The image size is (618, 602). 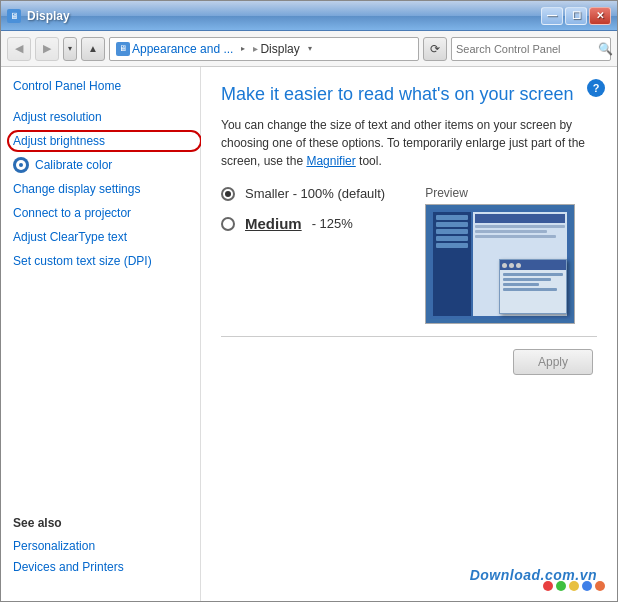 What do you see at coordinates (21, 165) in the screenshot?
I see `calibrate-icon-inner` at bounding box center [21, 165].